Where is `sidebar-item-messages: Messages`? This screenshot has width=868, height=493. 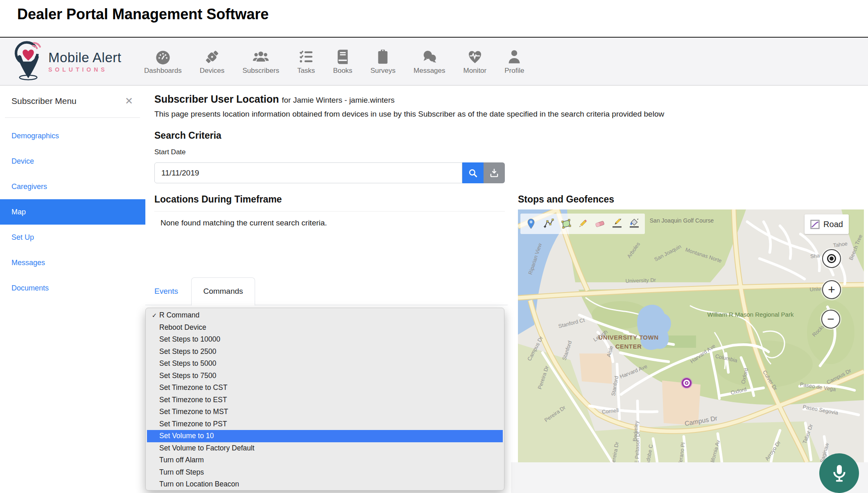 sidebar-item-messages: Messages is located at coordinates (73, 263).